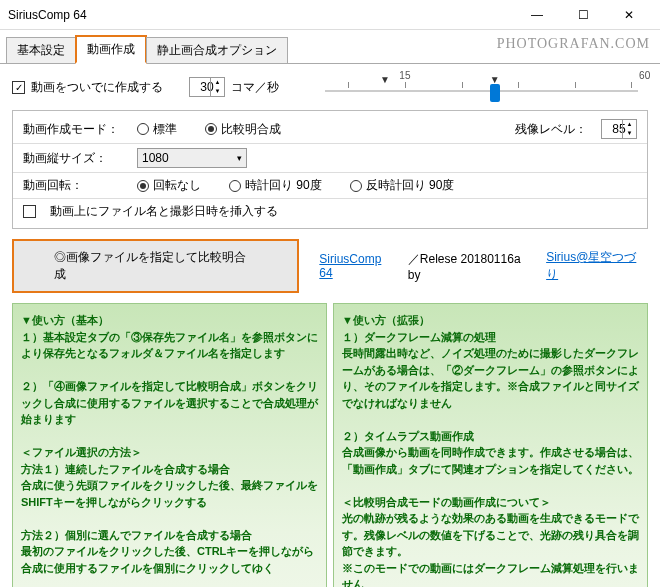 This screenshot has width=660, height=587. I want to click on fps-unit: コマ／秒, so click(255, 88).